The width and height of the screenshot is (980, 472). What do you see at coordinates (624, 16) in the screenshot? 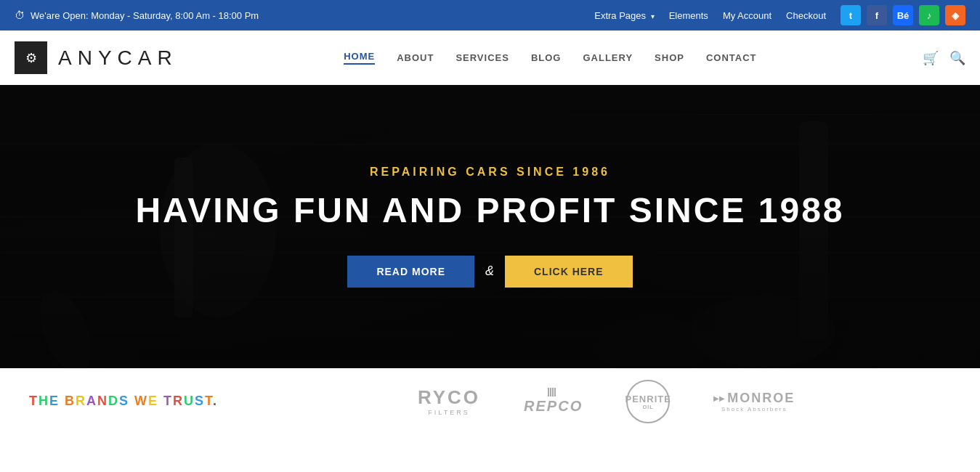
I see `extra-pages-link: Extra Pages ▾` at bounding box center [624, 16].